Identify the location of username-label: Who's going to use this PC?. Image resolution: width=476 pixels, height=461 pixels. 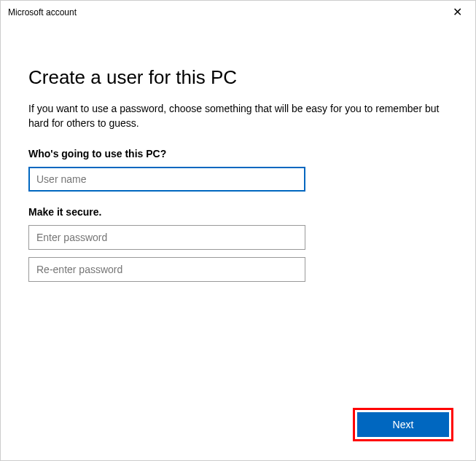
(238, 154).